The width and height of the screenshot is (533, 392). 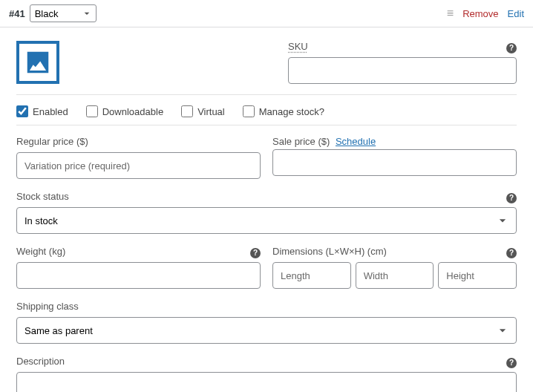 What do you see at coordinates (266, 220) in the screenshot?
I see `stock-status-select: In stock` at bounding box center [266, 220].